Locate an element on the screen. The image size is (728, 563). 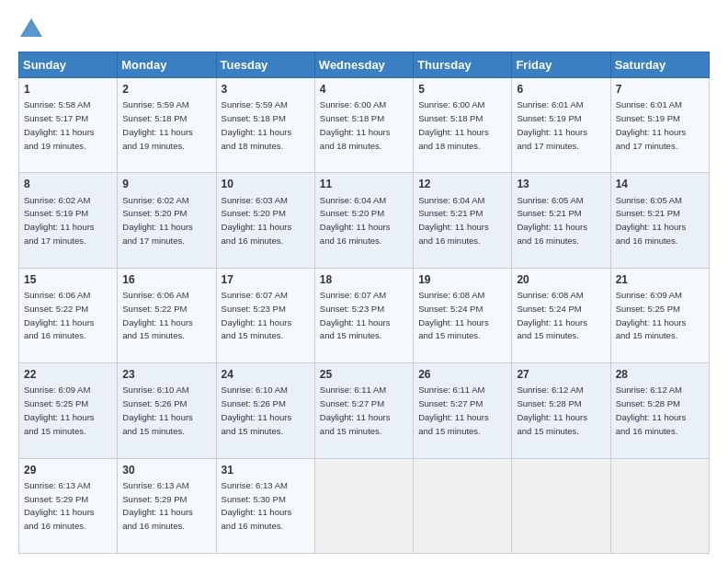
day-number: 11 is located at coordinates (364, 184).